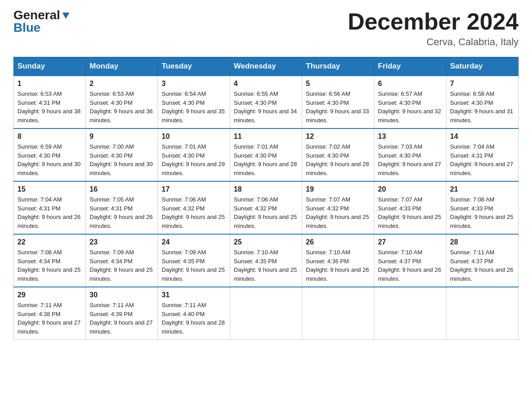 The image size is (532, 411). What do you see at coordinates (49, 265) in the screenshot?
I see `day-info: Sunrise: 7:08 AMSunset: 4:34 PMDaylight:…` at bounding box center [49, 265].